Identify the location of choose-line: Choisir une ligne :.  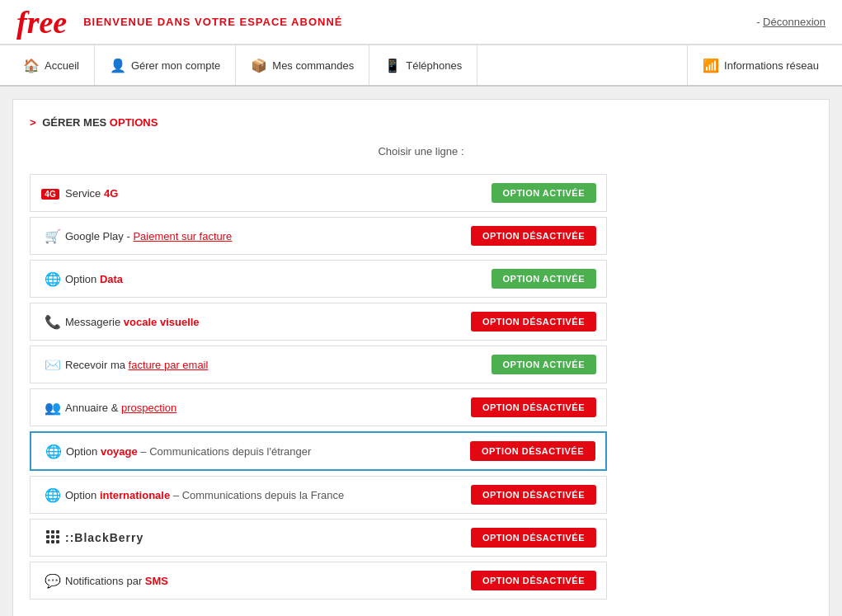
(421, 152).